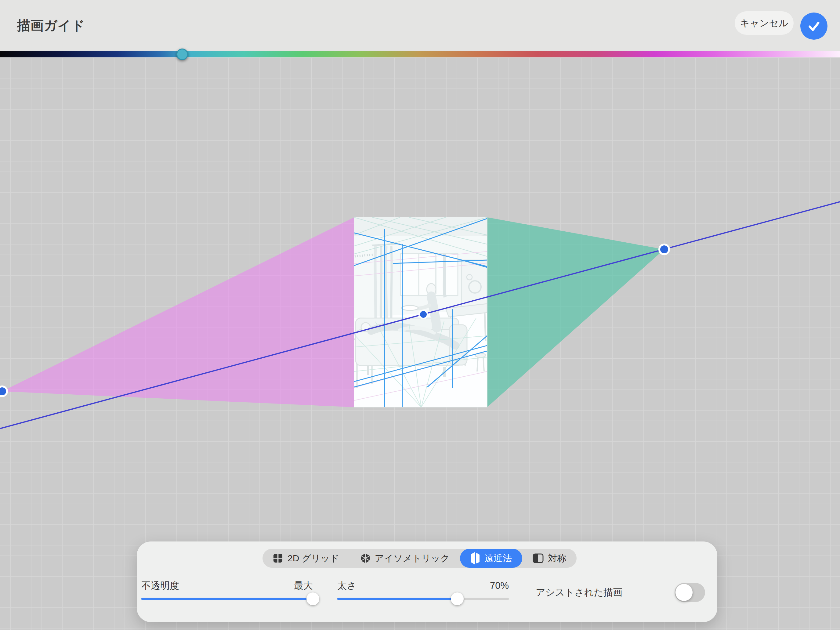 This screenshot has height=630, width=840. Describe the element at coordinates (347, 586) in the screenshot. I see `thickness-label: 太さ` at that location.